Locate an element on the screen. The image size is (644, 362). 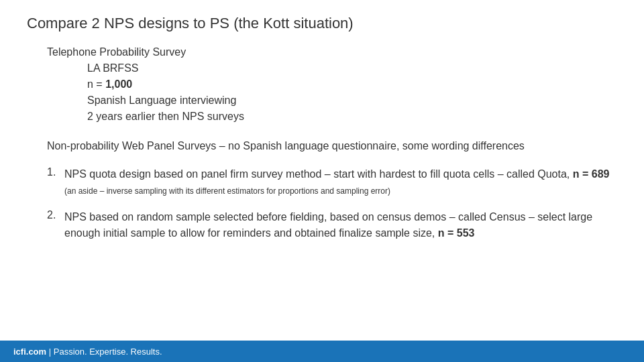
n-bold: 1,000 is located at coordinates (119, 84).